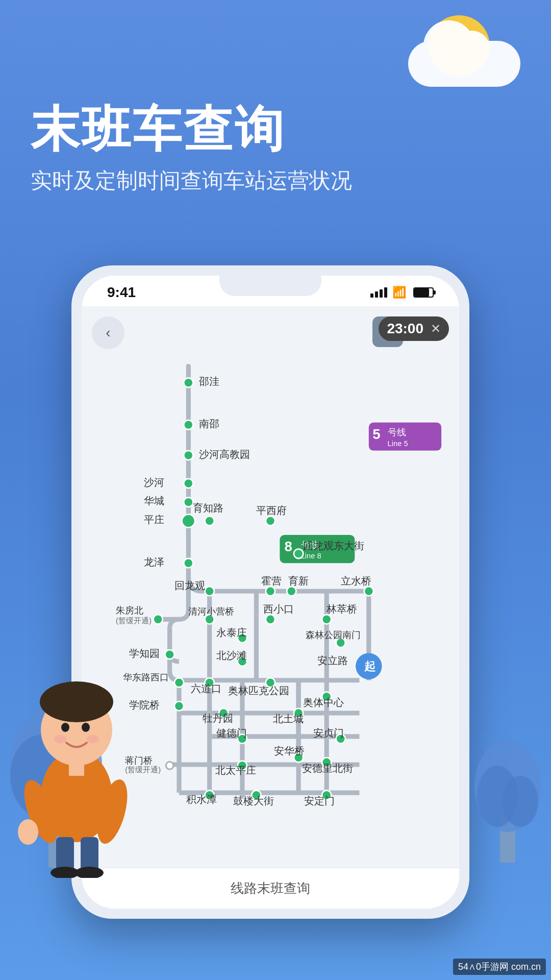  I want to click on label-anli: 安立路, so click(333, 660).